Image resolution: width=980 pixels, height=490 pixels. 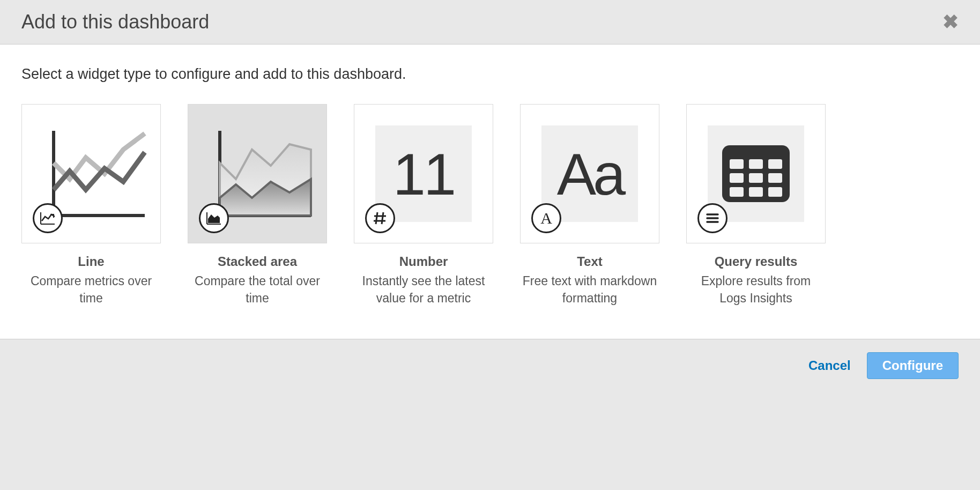 What do you see at coordinates (91, 289) in the screenshot?
I see `widget-desc: Compare metrics over time` at bounding box center [91, 289].